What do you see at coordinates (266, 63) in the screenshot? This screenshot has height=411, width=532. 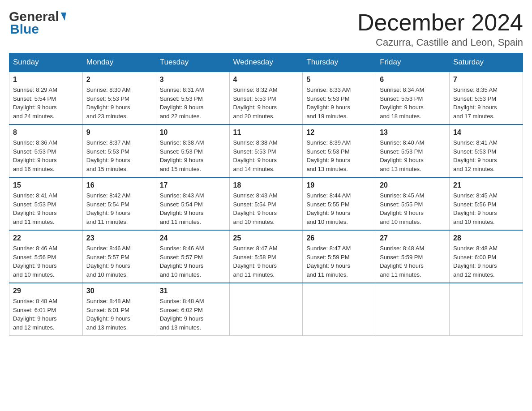 I see `header-cell-wednesday: Wednesday` at bounding box center [266, 63].